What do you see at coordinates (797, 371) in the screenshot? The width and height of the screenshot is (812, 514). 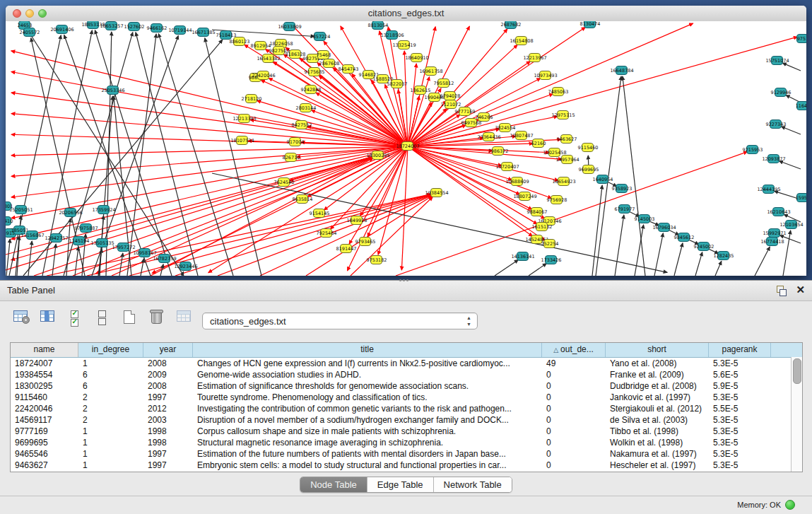 I see `scrollbar-thumb` at bounding box center [797, 371].